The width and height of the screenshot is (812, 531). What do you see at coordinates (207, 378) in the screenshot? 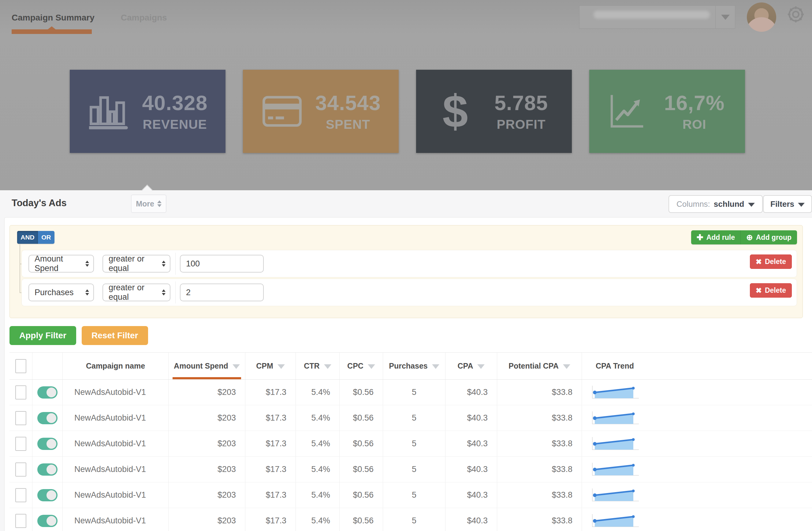
I see `active-sort-underline` at bounding box center [207, 378].